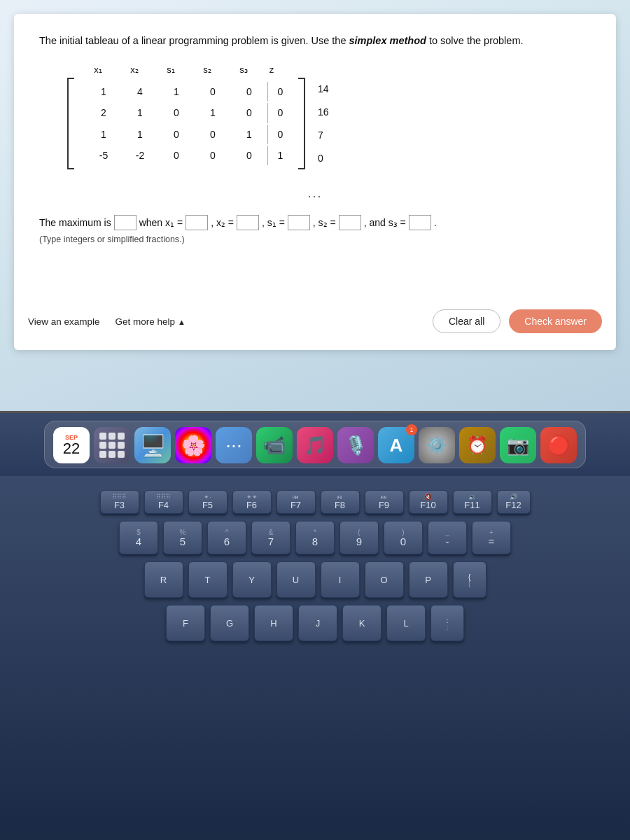 This screenshot has width=630, height=840. What do you see at coordinates (193, 445) in the screenshot?
I see `dock-photos: 🌸` at bounding box center [193, 445].